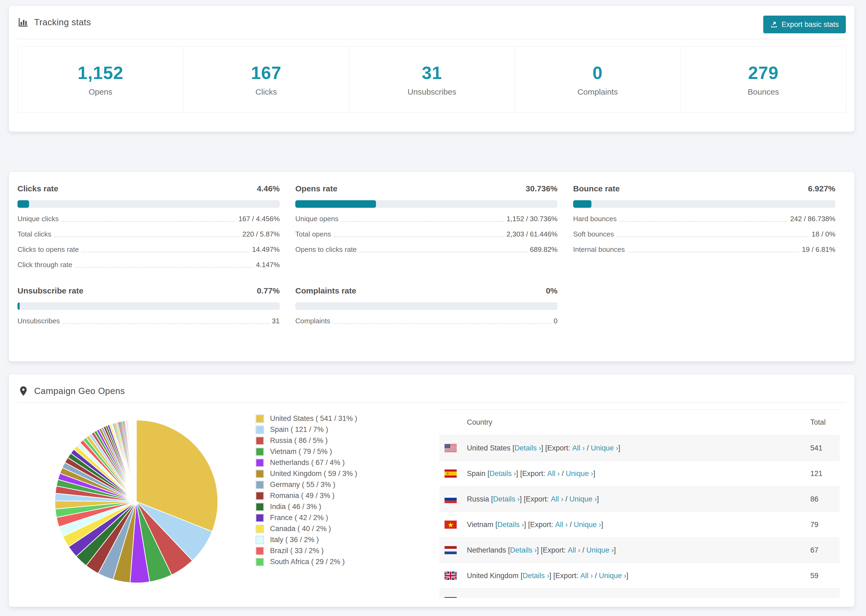 The width and height of the screenshot is (866, 616). What do you see at coordinates (450, 550) in the screenshot?
I see `nl-flag-icon` at bounding box center [450, 550].